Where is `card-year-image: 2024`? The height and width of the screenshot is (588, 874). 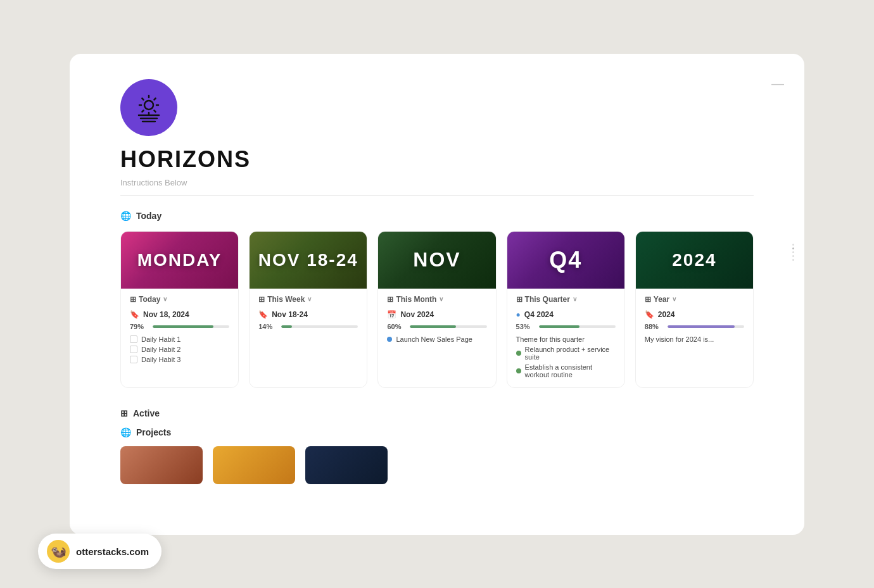 card-year-image: 2024 is located at coordinates (694, 260).